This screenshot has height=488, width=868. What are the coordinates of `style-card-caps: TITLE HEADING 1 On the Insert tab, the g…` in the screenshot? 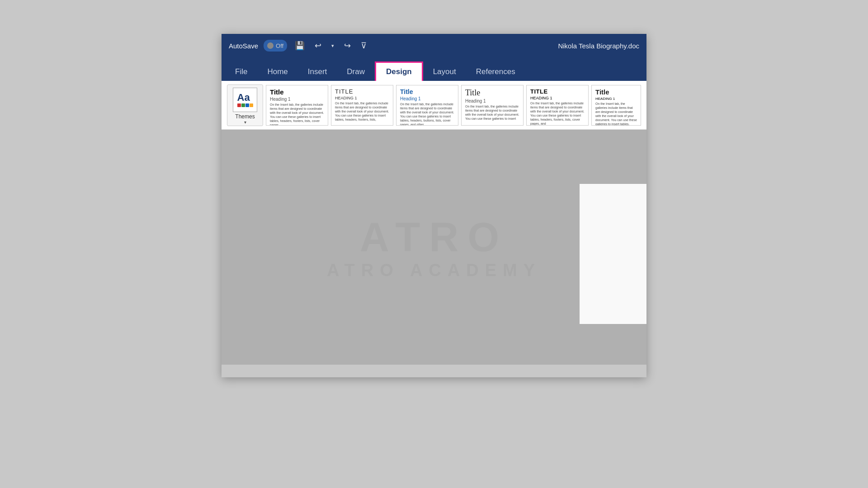 It's located at (557, 105).